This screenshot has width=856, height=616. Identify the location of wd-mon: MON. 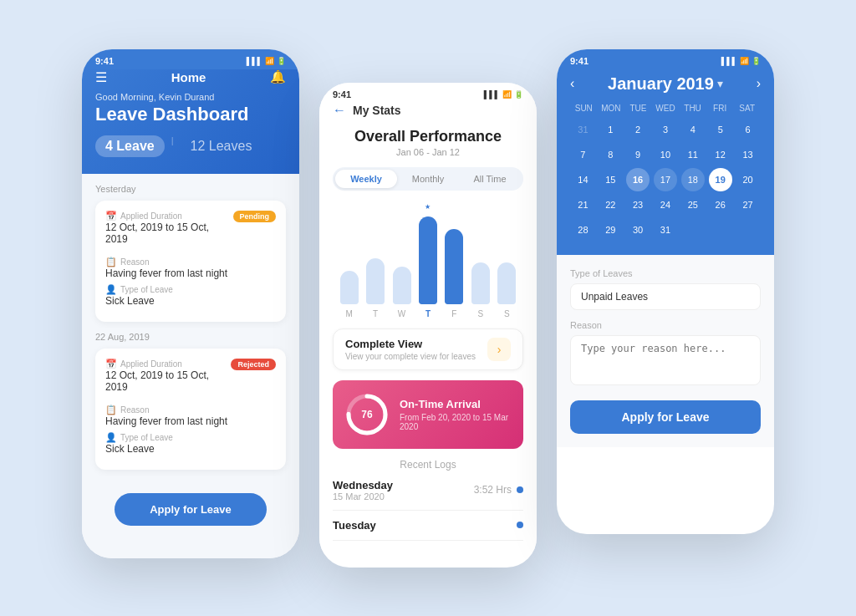
(612, 109).